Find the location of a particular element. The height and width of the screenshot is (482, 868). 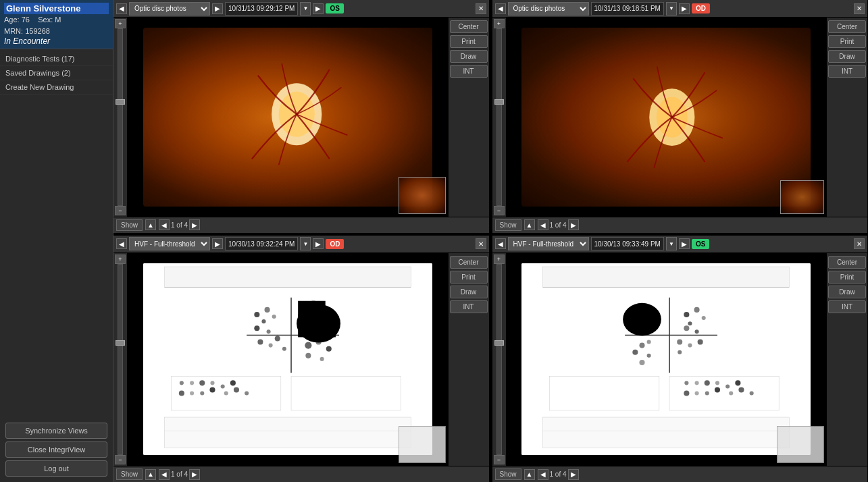

top-left-title-select: Optic disc photos is located at coordinates (170, 9).